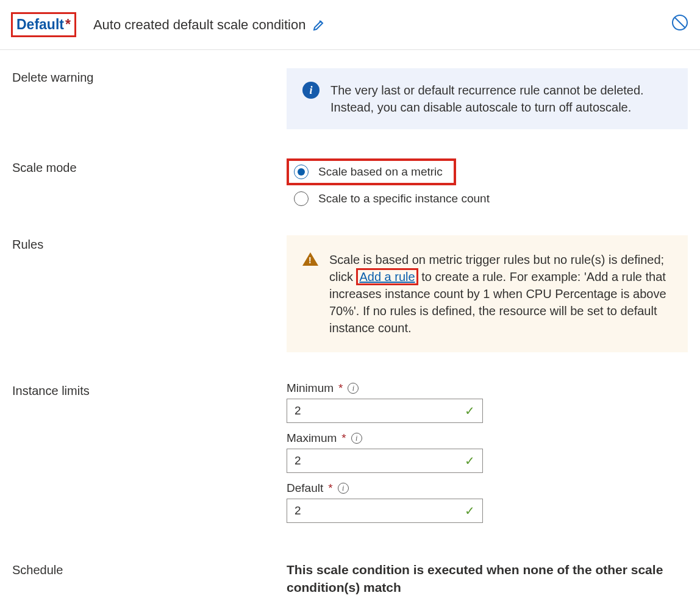  Describe the element at coordinates (305, 488) in the screenshot. I see `default-label: Default` at that location.